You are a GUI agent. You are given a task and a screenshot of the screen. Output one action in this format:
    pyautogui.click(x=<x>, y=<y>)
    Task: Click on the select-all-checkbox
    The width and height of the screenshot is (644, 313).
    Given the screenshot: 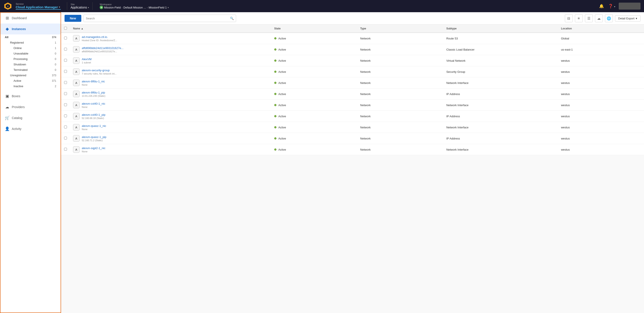 What is the action you would take?
    pyautogui.click(x=66, y=28)
    